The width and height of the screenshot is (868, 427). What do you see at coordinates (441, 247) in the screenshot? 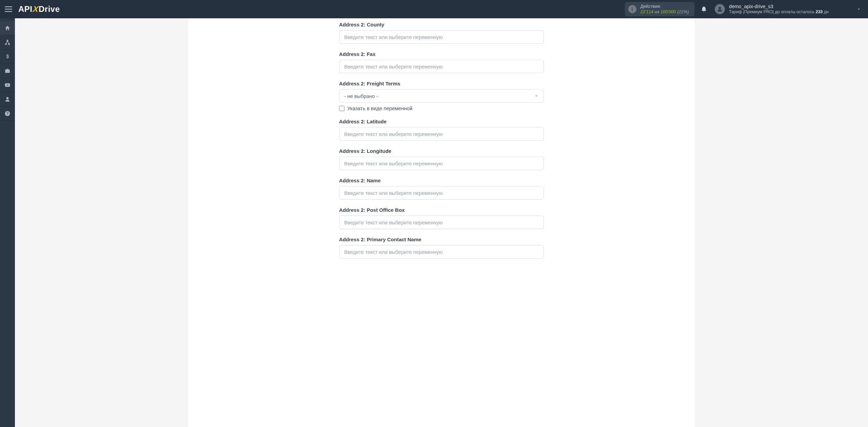
I see `field-primarycontact: Address 2: Primary Contact Name` at bounding box center [441, 247].